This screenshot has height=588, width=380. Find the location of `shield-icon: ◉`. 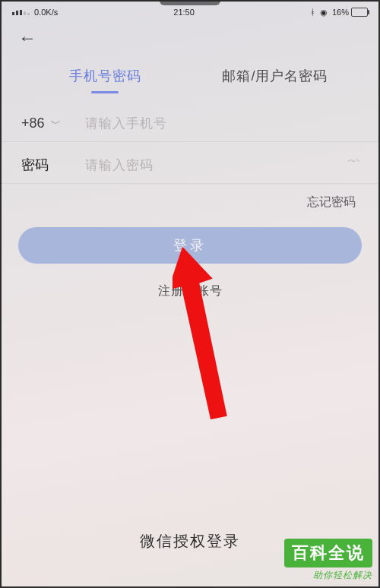

shield-icon: ◉ is located at coordinates (324, 12).